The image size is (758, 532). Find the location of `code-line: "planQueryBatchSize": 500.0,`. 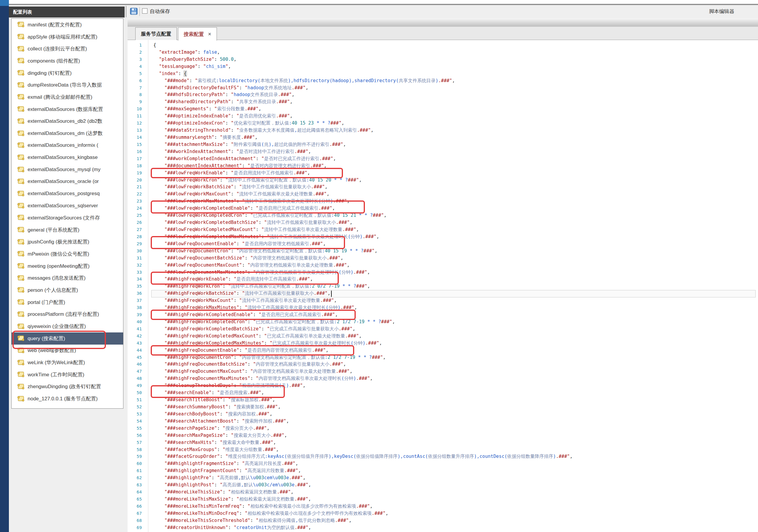

code-line: "planQueryBatchSize": 500.0, is located at coordinates (363, 59).